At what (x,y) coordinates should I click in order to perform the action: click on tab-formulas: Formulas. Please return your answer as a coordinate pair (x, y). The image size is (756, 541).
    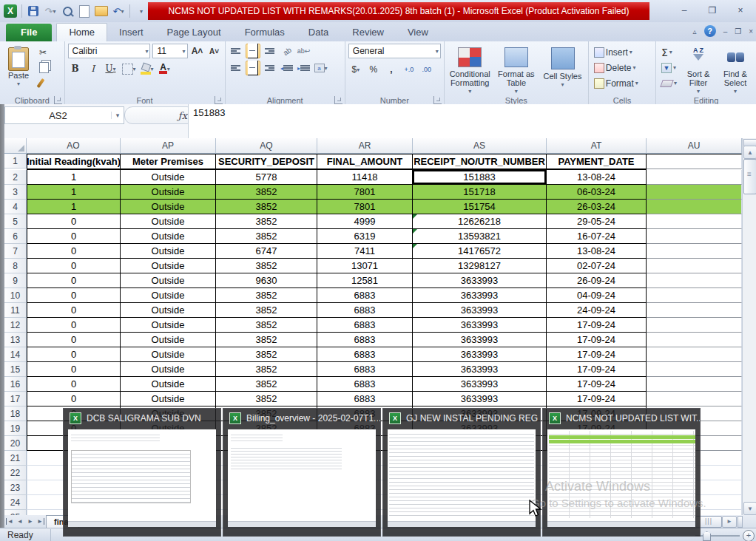
    Looking at the image, I should click on (265, 33).